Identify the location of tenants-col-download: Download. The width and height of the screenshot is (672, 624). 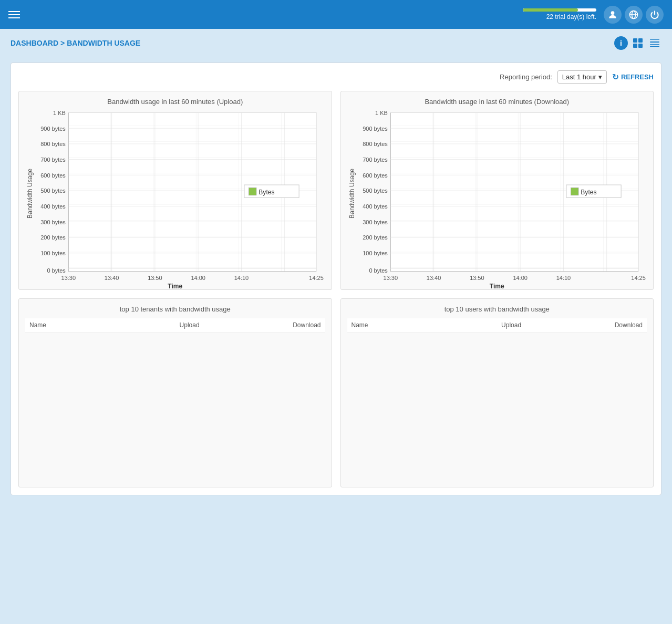
(265, 326).